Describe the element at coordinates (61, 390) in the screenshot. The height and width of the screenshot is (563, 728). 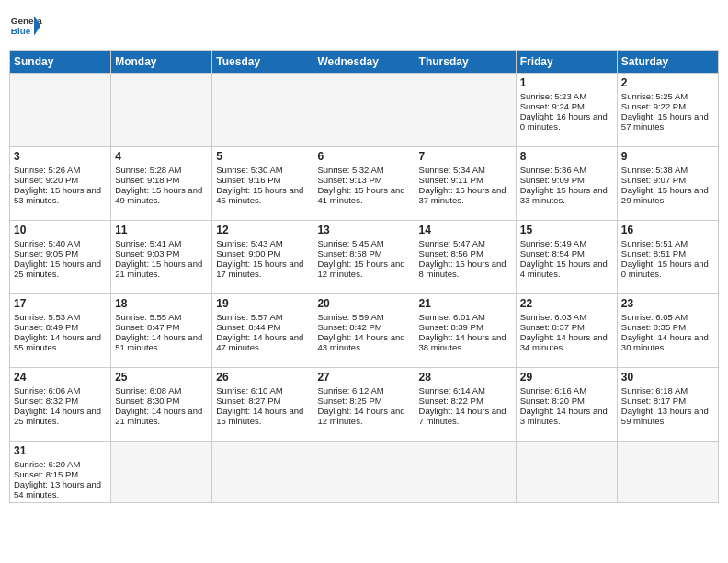
I see `day-info: Sunrise: 6:06 AM` at that location.